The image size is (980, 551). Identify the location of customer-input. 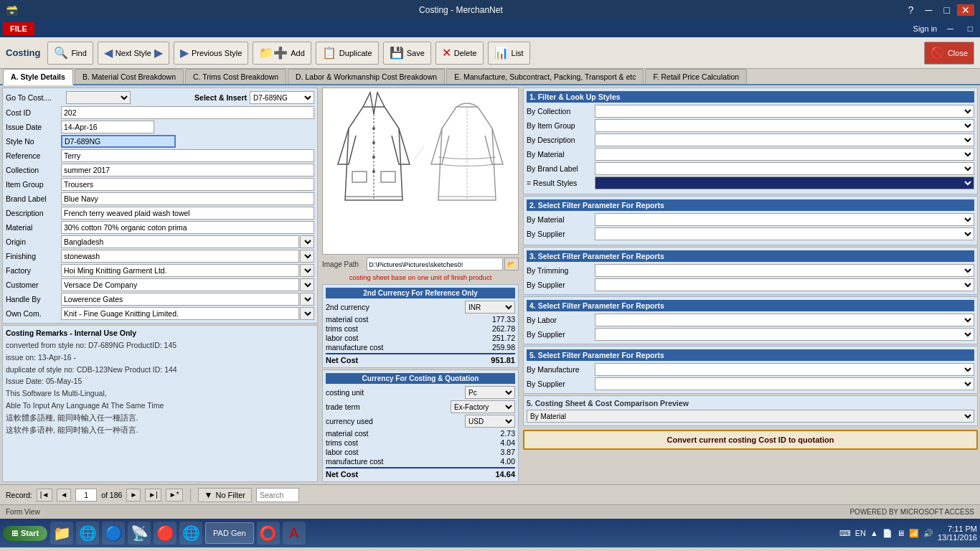
(180, 285).